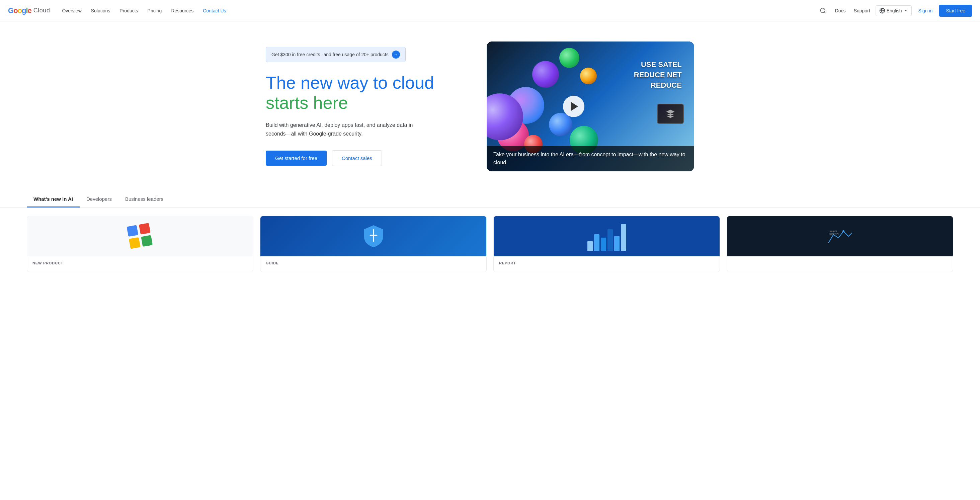 The height and width of the screenshot is (500, 980). I want to click on video-player: USE SATEL REDUCE NET REDUCE Take your bu…, so click(590, 107).